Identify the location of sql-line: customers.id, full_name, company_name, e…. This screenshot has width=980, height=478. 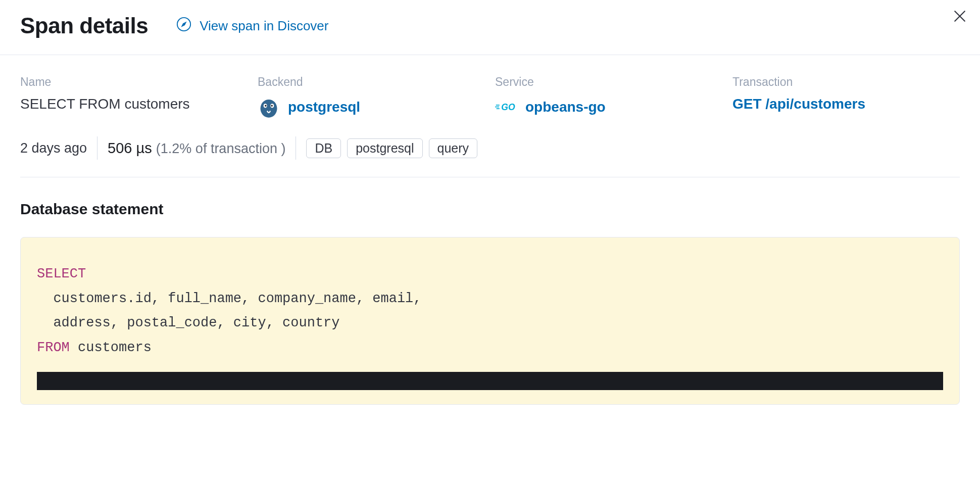
(490, 299).